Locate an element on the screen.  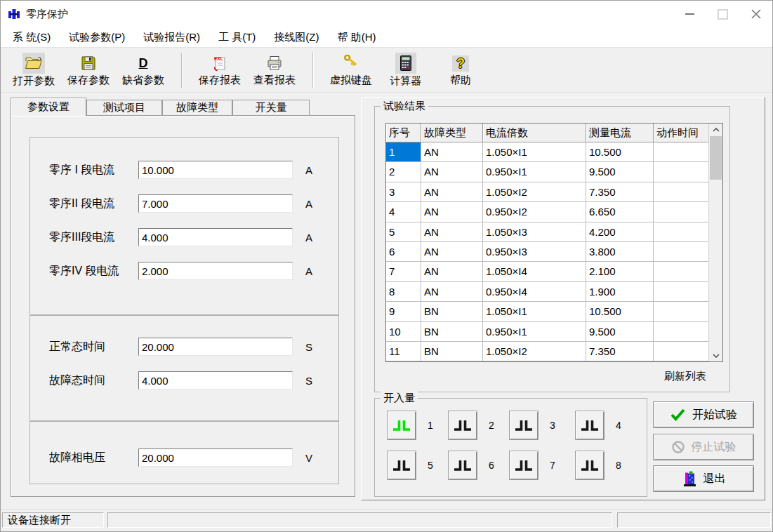
table-cell: 1.900 is located at coordinates (620, 292).